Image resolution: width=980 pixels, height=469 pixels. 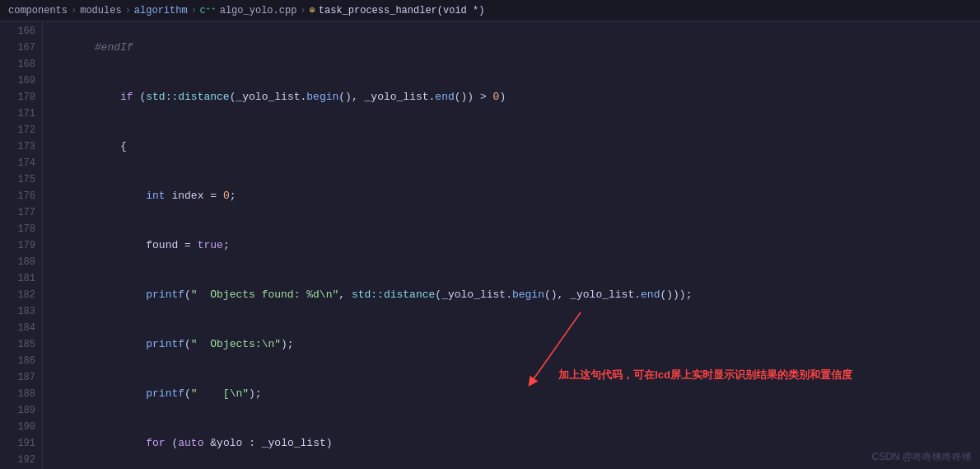 What do you see at coordinates (38, 11) in the screenshot?
I see `breadcrumb-components: components` at bounding box center [38, 11].